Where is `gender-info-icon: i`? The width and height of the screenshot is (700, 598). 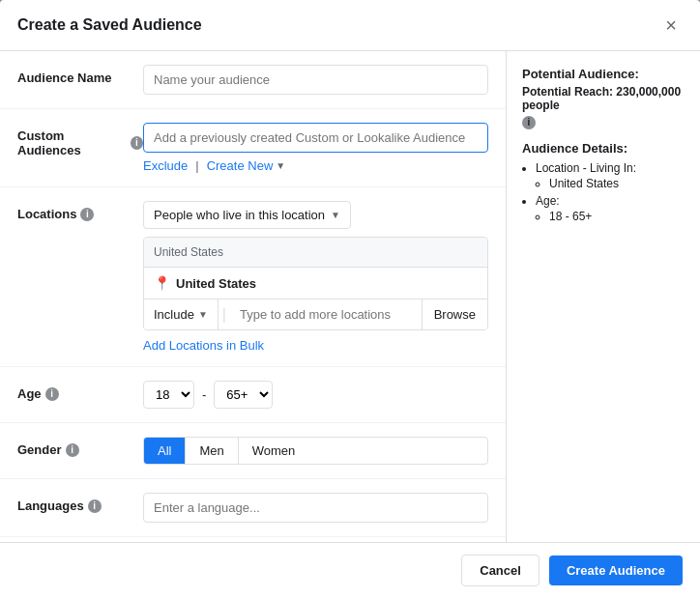
gender-info-icon: i is located at coordinates (73, 450).